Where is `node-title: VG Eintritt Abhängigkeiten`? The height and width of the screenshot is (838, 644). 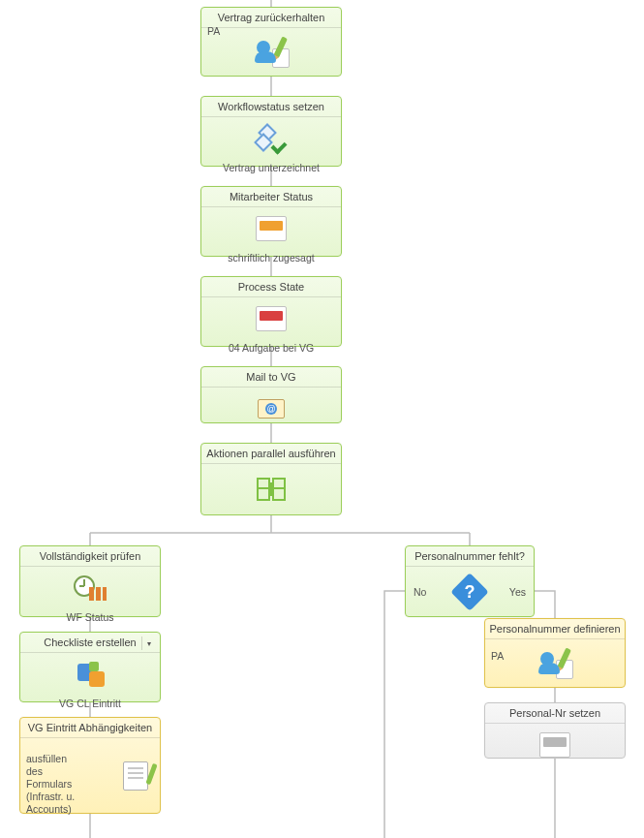
node-title: VG Eintritt Abhängigkeiten is located at coordinates (90, 729).